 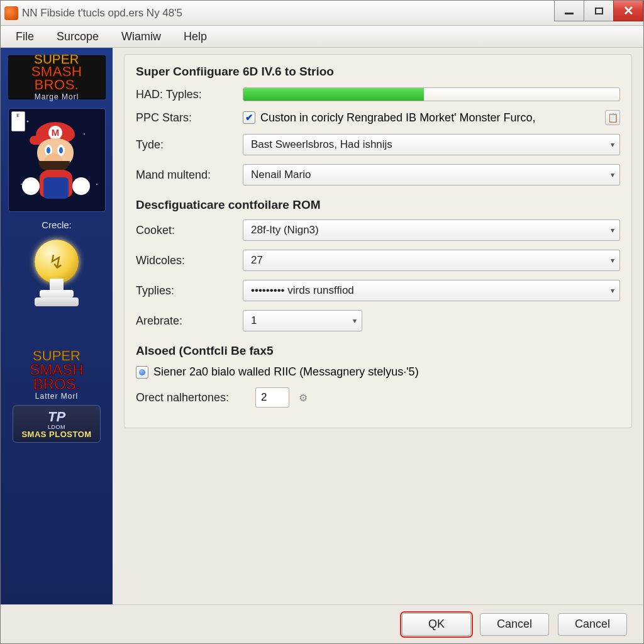 I want to click on game-logo-top: SUPER SMASH BROS. Marge Morl, so click(x=57, y=77).